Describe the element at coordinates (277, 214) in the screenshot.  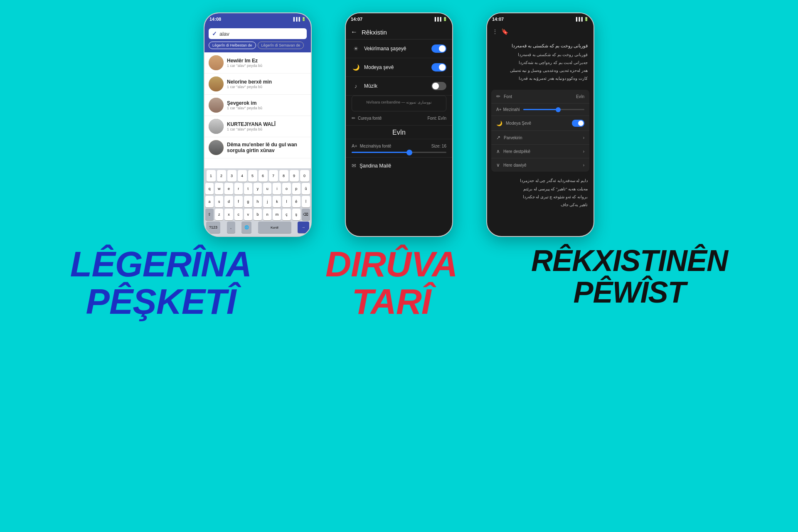
I see `kb-m: m` at that location.